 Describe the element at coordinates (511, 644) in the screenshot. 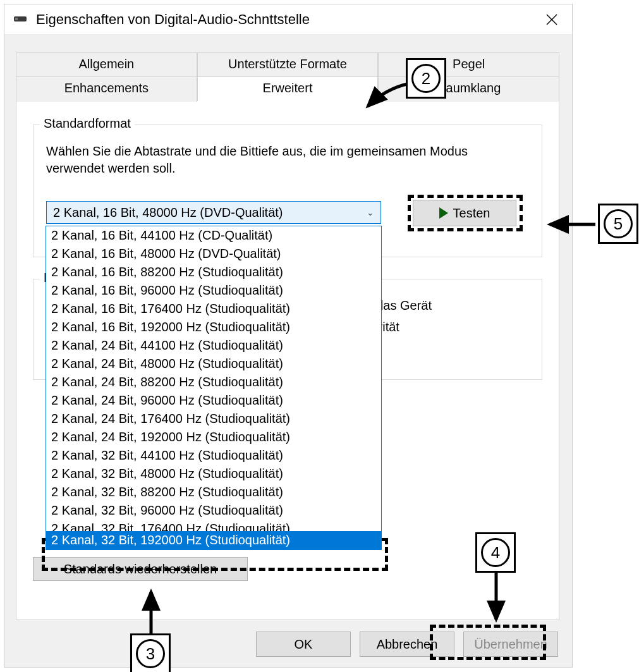

I see `apply-button: Übernehmen` at that location.